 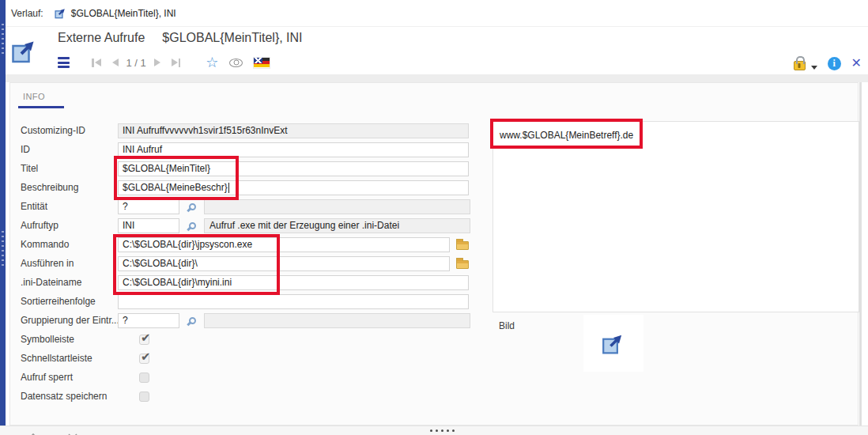 What do you see at coordinates (70, 206) in the screenshot?
I see `field-label: Entität` at bounding box center [70, 206].